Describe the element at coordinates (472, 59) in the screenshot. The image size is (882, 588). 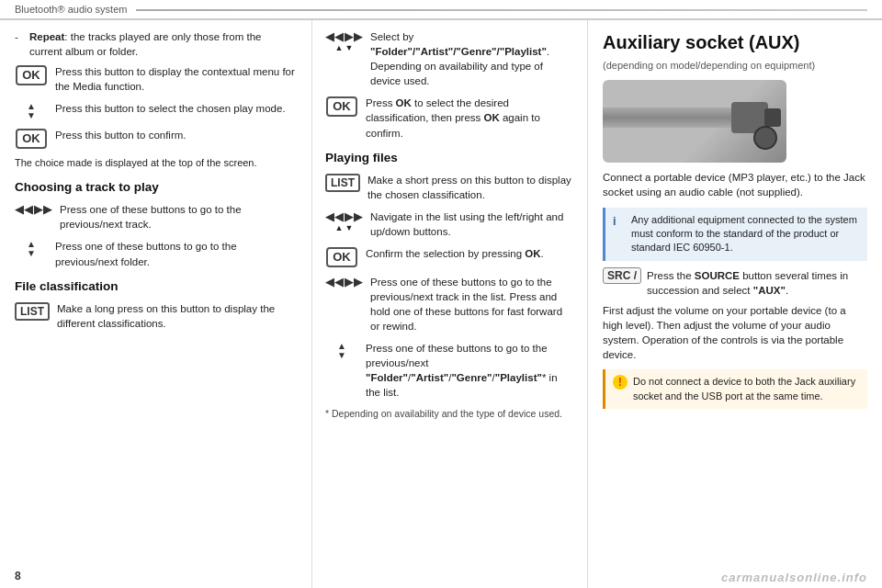
I see `folder-select-text: Select by "Folder"/"Artist"/"Genre"/"Pla…` at that location.